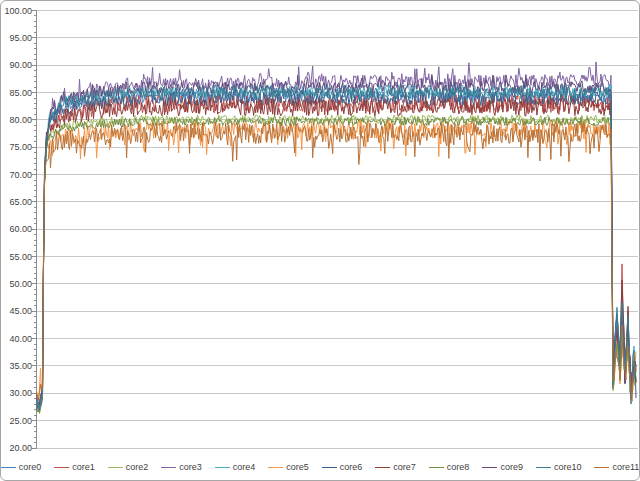  What do you see at coordinates (396, 467) in the screenshot?
I see `legend-item-core7: core7` at bounding box center [396, 467].